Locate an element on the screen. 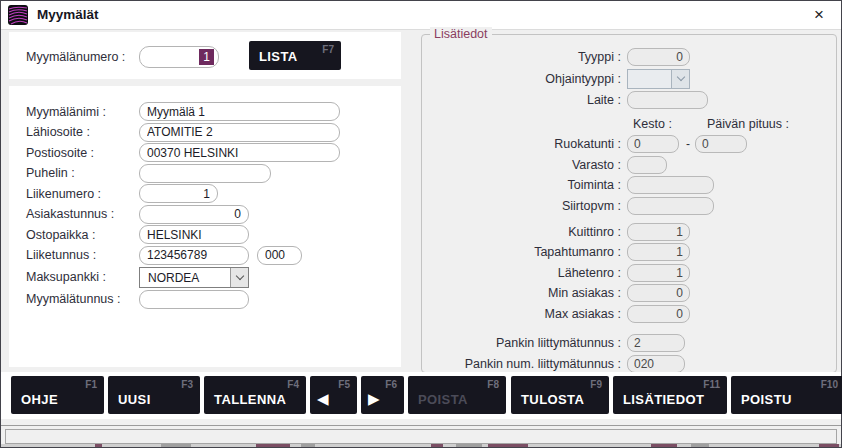 The height and width of the screenshot is (448, 842). exit-button: POISTU F10 is located at coordinates (786, 395).